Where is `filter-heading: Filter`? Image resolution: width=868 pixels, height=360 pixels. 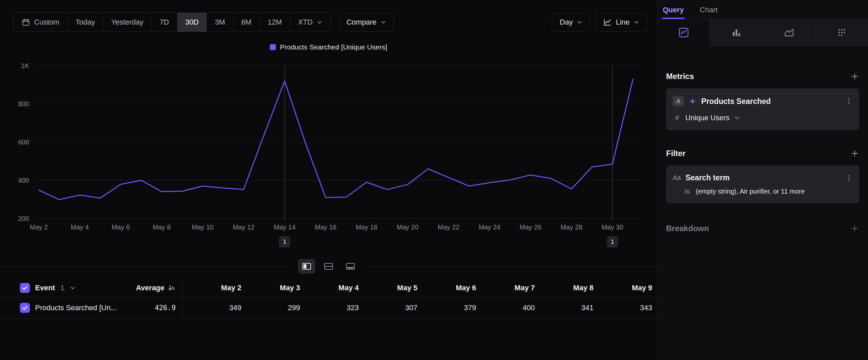
filter-heading: Filter is located at coordinates (676, 154).